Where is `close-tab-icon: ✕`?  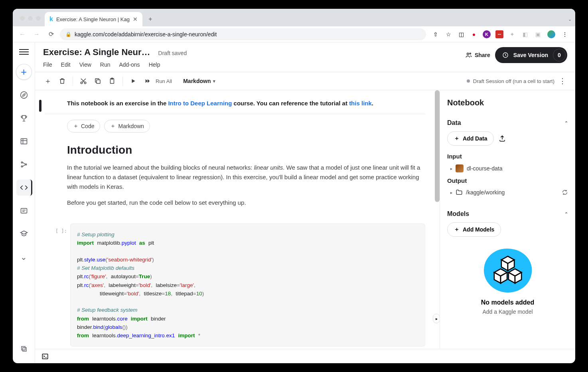
close-tab-icon: ✕ is located at coordinates (135, 19).